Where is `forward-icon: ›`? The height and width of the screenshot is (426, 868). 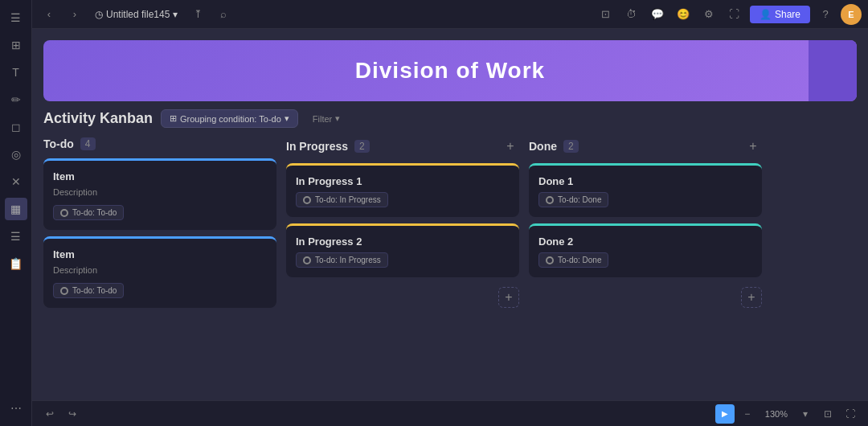
forward-icon: › is located at coordinates (75, 14).